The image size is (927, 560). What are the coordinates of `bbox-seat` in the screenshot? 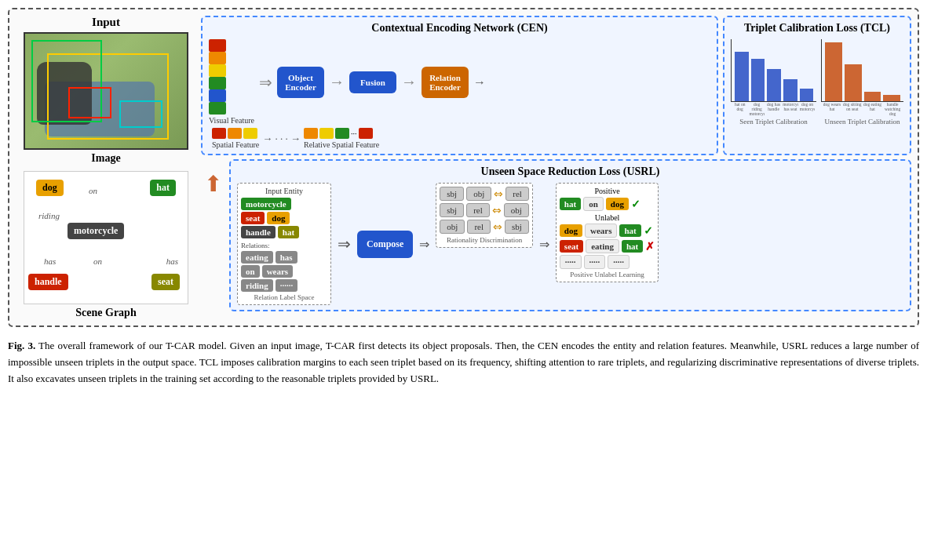 It's located at (141, 115).